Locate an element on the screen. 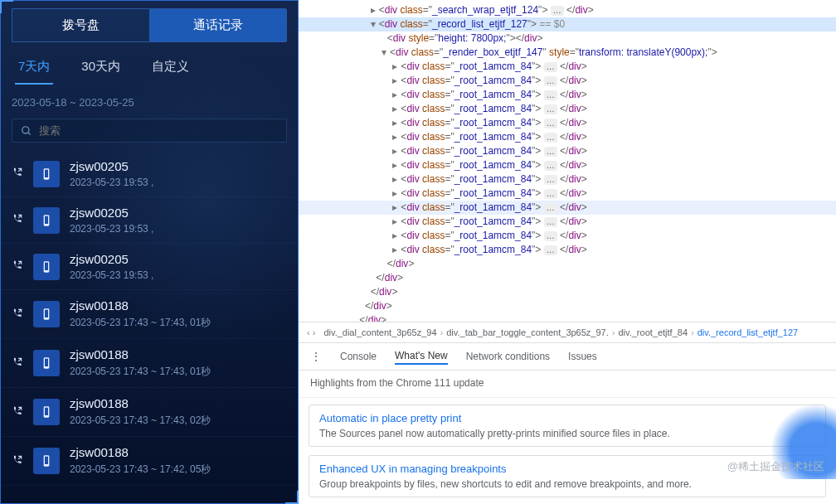  call-list-item: zjsw001882023-05-23 17:43 ~ 17:43, 02秒 is located at coordinates (149, 413).